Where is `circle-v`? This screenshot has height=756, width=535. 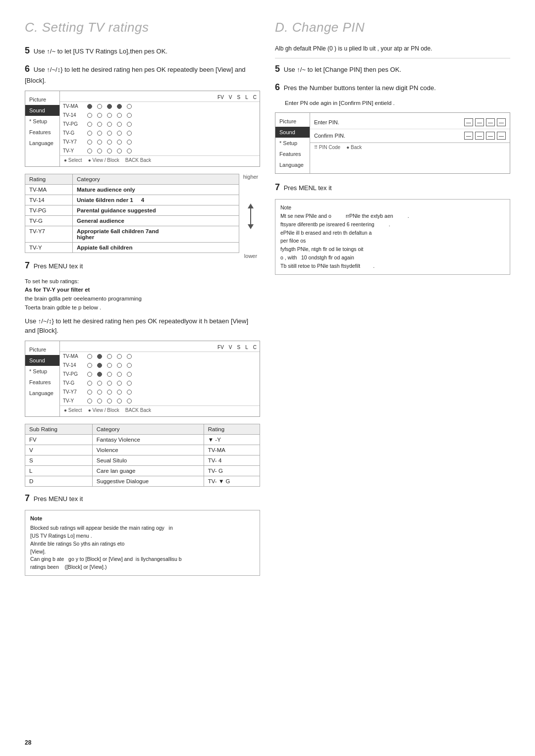 circle-v is located at coordinates (100, 106).